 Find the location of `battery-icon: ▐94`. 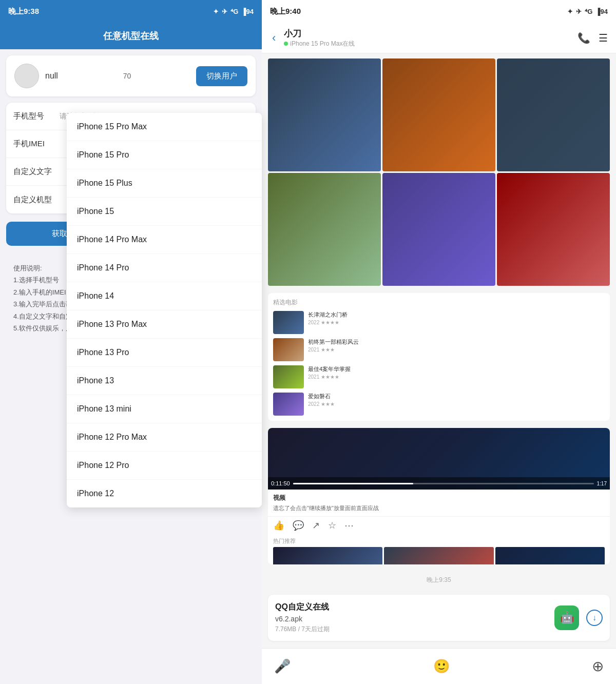

battery-icon: ▐94 is located at coordinates (247, 11).